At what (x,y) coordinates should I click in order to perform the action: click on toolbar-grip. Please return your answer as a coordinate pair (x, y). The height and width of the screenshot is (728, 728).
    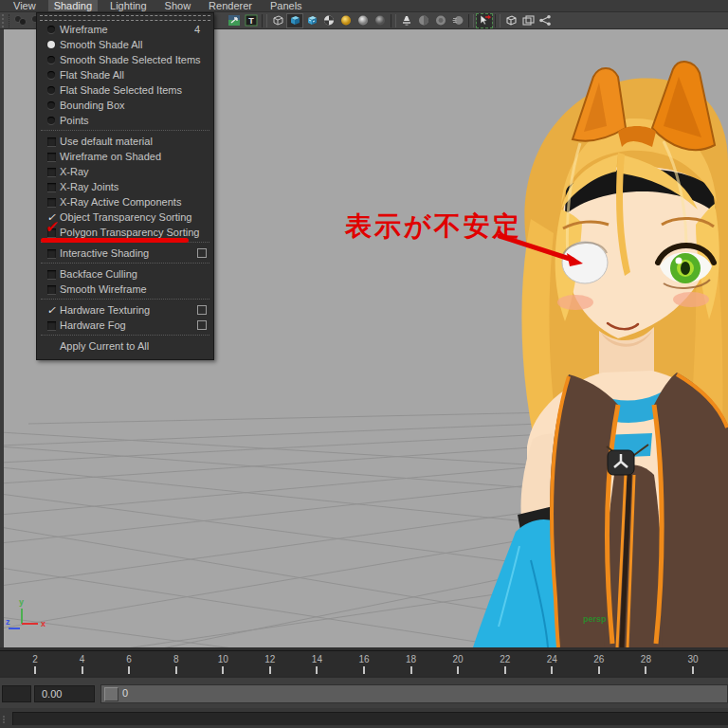
    Looking at the image, I should click on (6, 21).